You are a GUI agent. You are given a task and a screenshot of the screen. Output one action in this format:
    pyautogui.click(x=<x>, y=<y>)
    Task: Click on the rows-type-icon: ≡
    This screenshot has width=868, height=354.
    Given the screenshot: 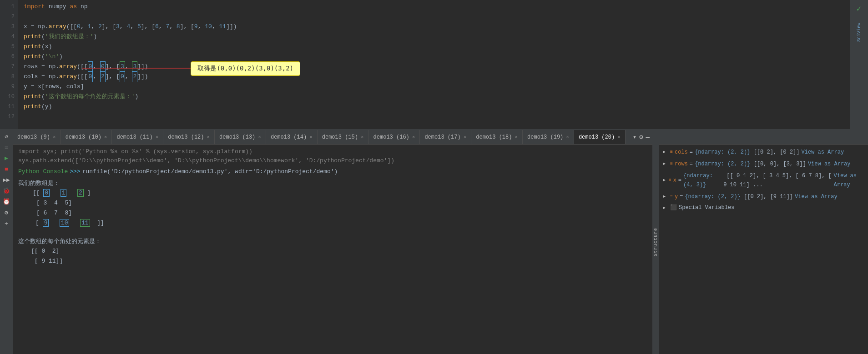 What is the action you would take?
    pyautogui.click(x=671, y=164)
    